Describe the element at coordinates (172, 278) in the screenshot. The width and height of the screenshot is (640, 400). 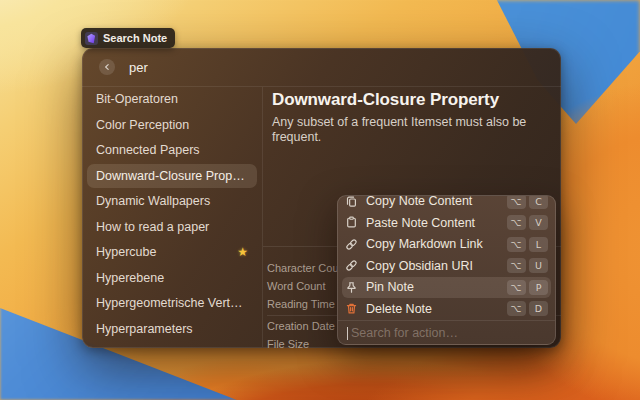
I see `sidebar-item-hyperebene: Hyperebene` at that location.